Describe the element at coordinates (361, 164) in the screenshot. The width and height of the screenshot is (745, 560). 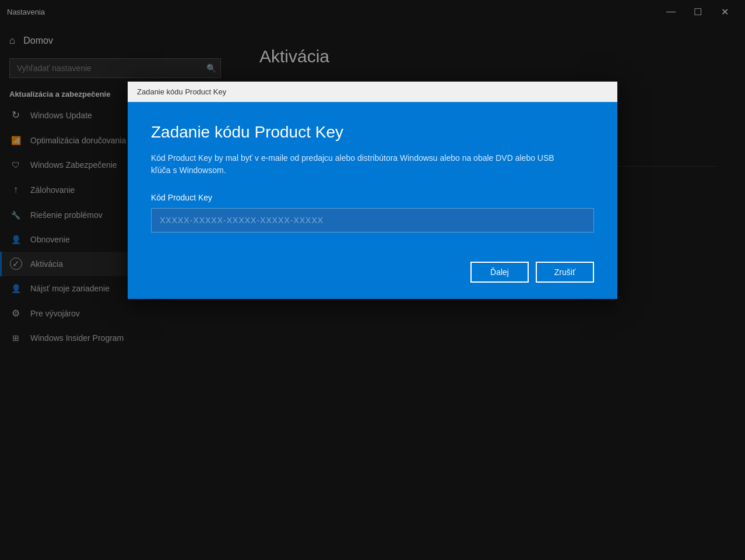
I see `dialog-description: Kód Product Key by mal byť v e-maile od …` at that location.